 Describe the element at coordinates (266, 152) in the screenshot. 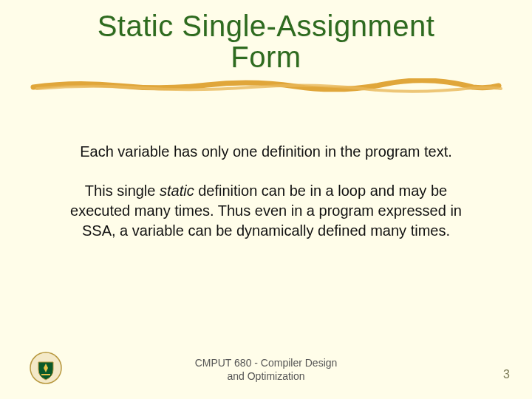

I see `definition-line: Each variable has only one definition in…` at that location.